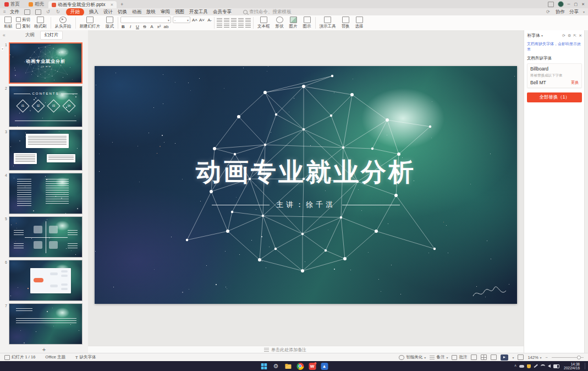  What do you see at coordinates (557, 367) in the screenshot?
I see `battery-icon` at bounding box center [557, 367].